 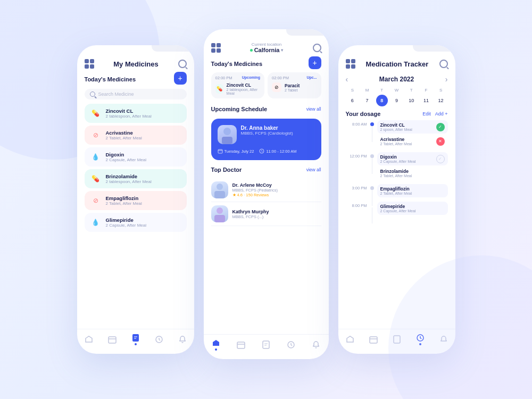 I want to click on med-item-5: 💧 Glimepiride 2 Capsule, After Meal, so click(x=136, y=222).